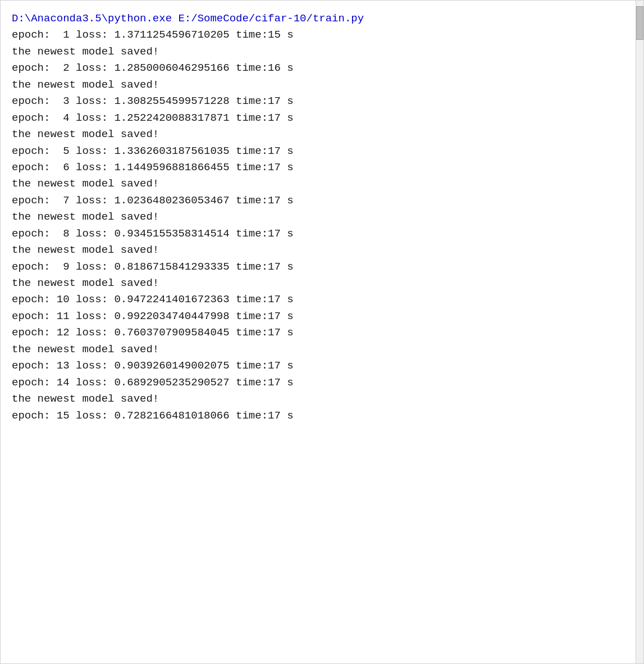 Image resolution: width=644 pixels, height=664 pixels. I want to click on epoch-line: epoch: 4 loss: 1.2522420088317871 time:1…, so click(318, 118).